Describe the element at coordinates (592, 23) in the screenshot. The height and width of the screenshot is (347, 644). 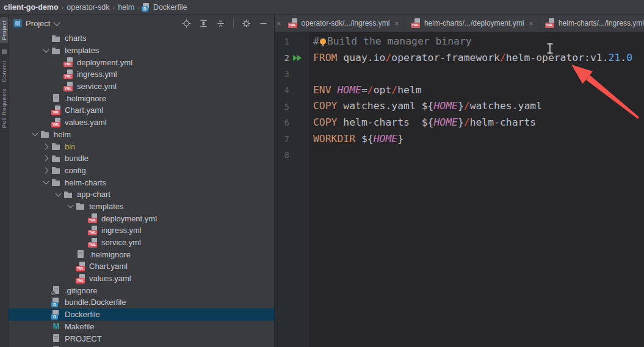
I see `editor-tab-helm-charts-ingress-yml: YMLhelm-charts/.../ingress.yml×` at that location.